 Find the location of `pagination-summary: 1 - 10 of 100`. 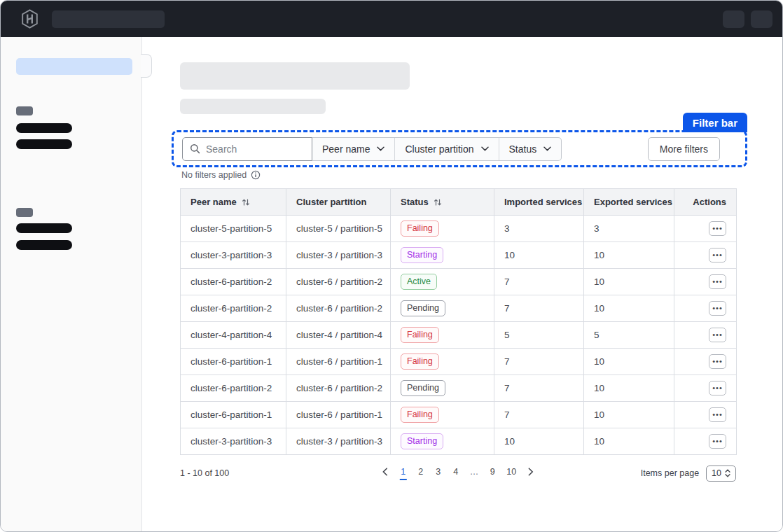

pagination-summary: 1 - 10 of 100 is located at coordinates (205, 473).